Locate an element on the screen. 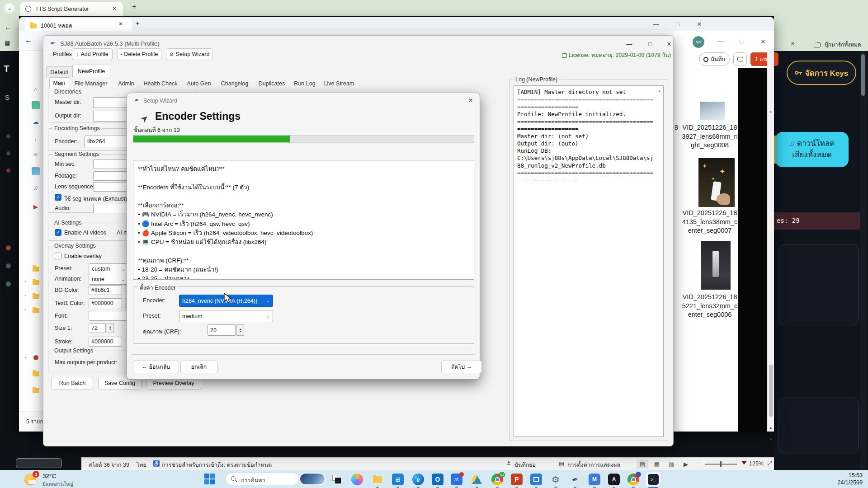 The width and height of the screenshot is (868, 488). scrollbar-thumb is located at coordinates (771, 390).